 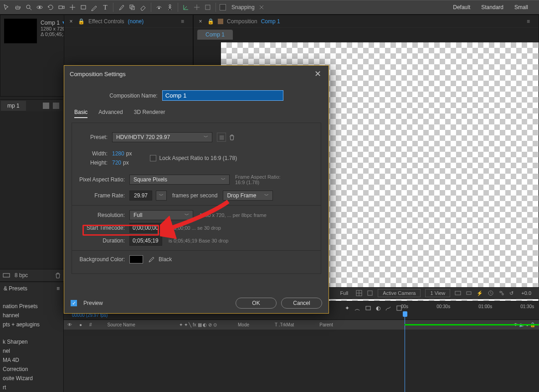 I want to click on bpc-label: 8 bpc, so click(x=21, y=275).